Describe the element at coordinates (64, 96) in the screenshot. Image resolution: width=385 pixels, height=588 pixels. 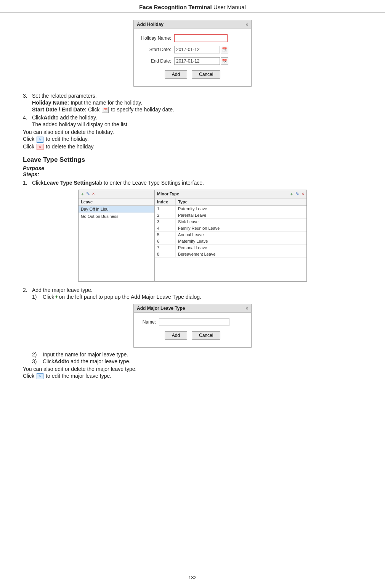
I see `step-3-text: Set the related parameters.` at that location.